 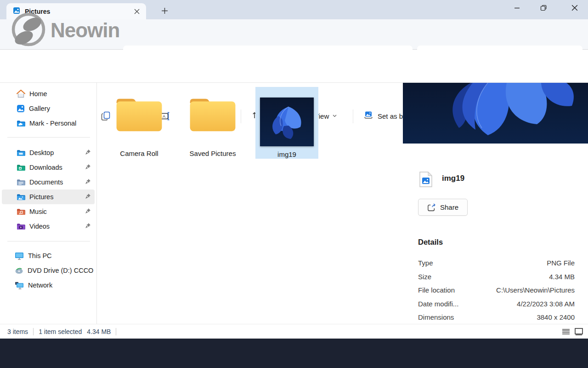 I want to click on file-name-label: Saved Pictures, so click(x=213, y=154).